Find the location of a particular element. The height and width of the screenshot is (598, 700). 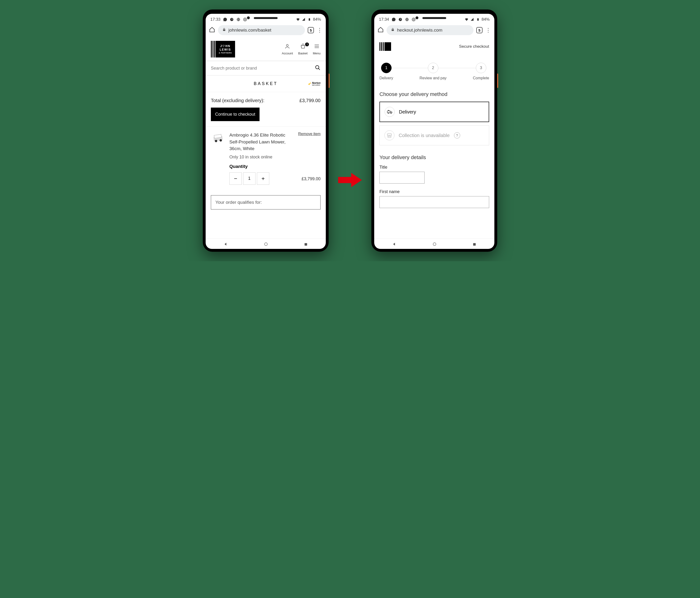

address-bar: heckout.johnlewis.com is located at coordinates (430, 30).